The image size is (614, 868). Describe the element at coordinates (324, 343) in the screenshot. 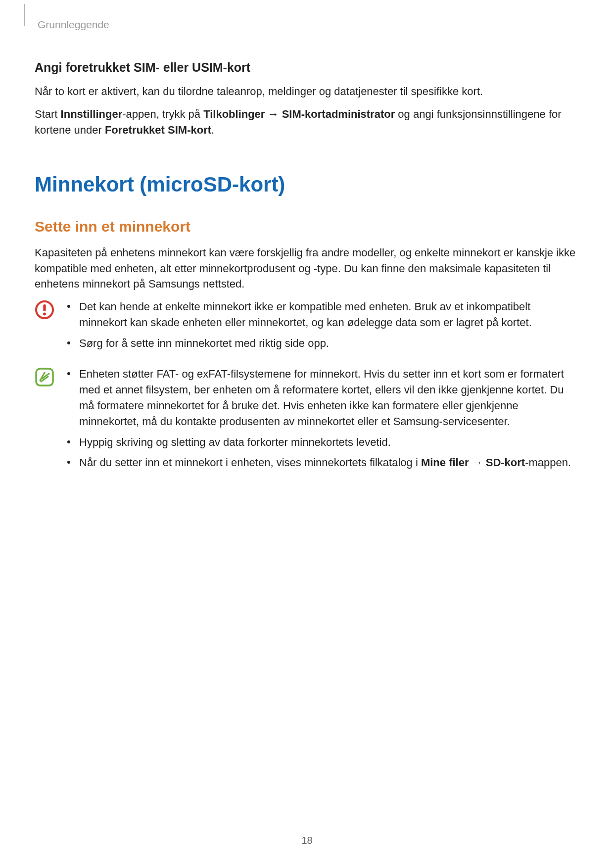

I see `bullet-item: Sørg for å sette inn minnekortet med rik…` at that location.